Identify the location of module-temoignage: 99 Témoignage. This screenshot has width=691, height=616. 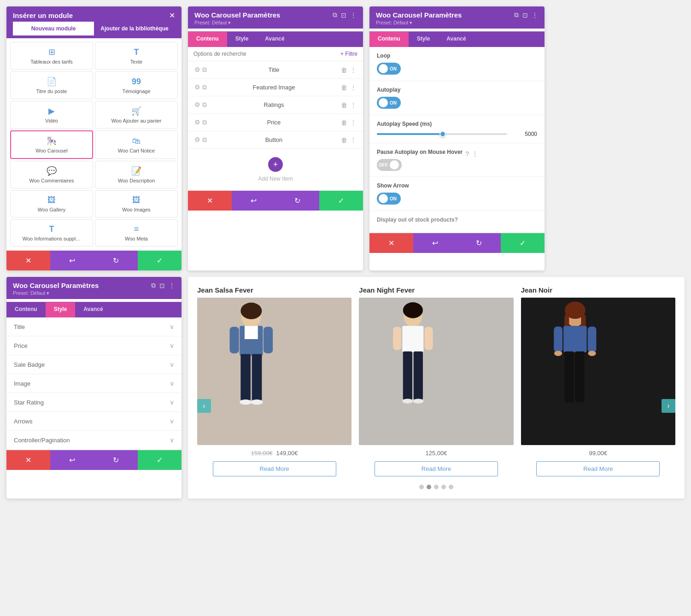
(136, 85).